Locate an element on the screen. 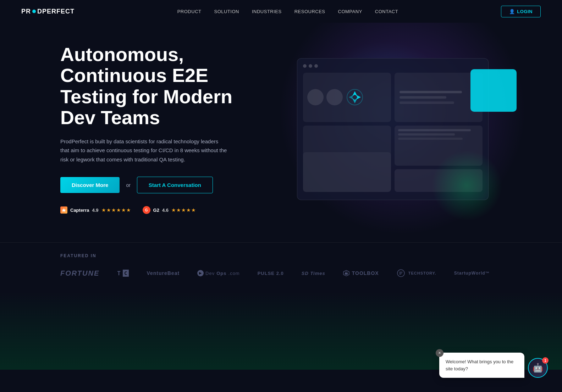 The width and height of the screenshot is (562, 392). brand-venturebeat: VentureBeat is located at coordinates (163, 273).